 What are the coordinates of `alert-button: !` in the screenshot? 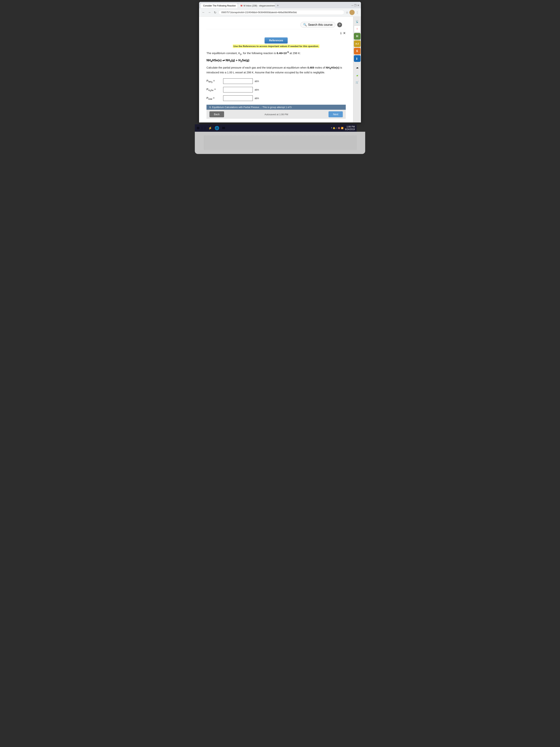 It's located at (357, 29).